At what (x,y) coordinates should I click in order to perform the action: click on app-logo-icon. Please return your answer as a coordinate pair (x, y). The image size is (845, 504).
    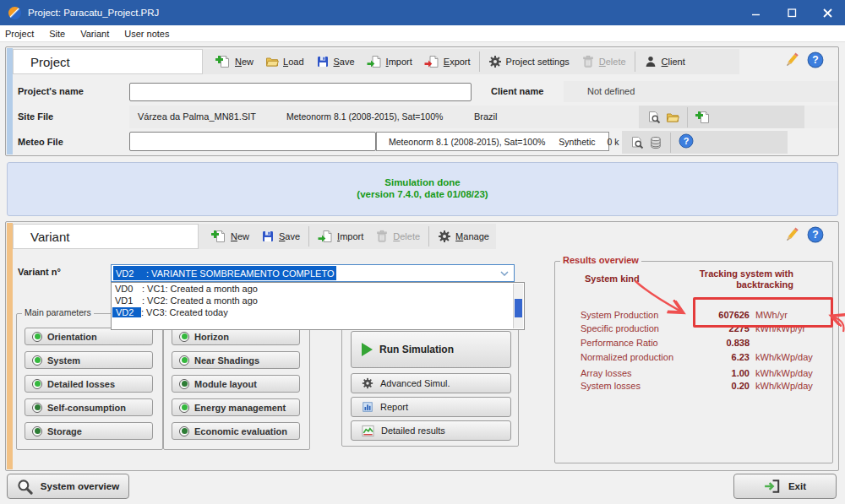
    Looking at the image, I should click on (15, 14).